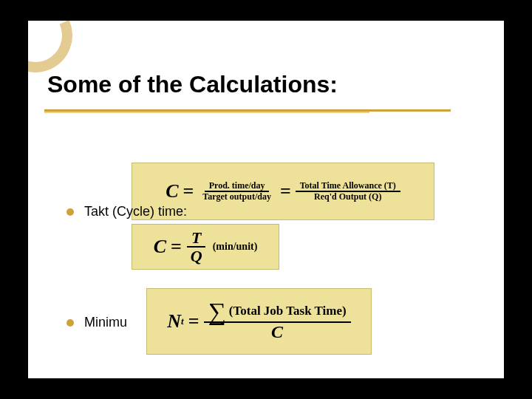  What do you see at coordinates (236, 191) in the screenshot?
I see `fraction-1: Prod. time/day Target output/day` at bounding box center [236, 191].